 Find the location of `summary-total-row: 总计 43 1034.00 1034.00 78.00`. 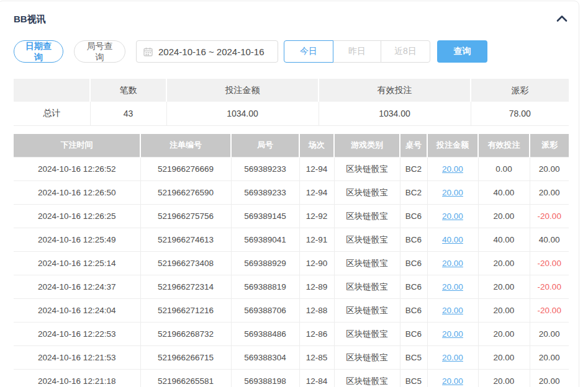

summary-total-row: 总计 43 1034.00 1034.00 78.00 is located at coordinates (291, 113).